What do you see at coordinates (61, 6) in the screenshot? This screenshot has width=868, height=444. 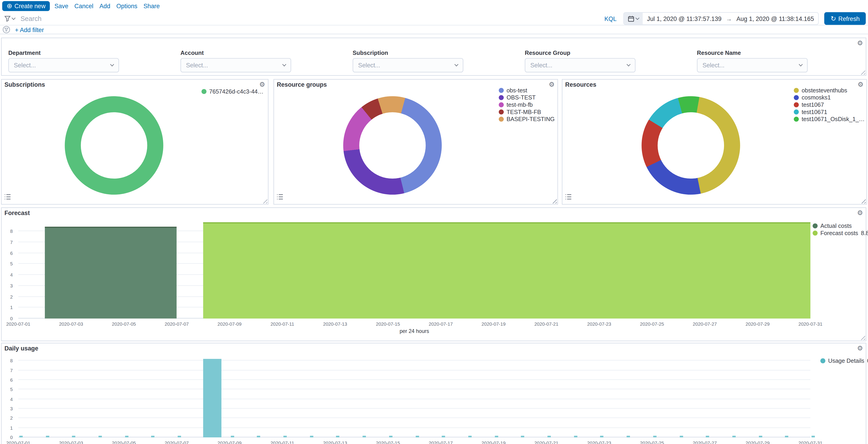 I see `nav-item-save: Save` at bounding box center [61, 6].